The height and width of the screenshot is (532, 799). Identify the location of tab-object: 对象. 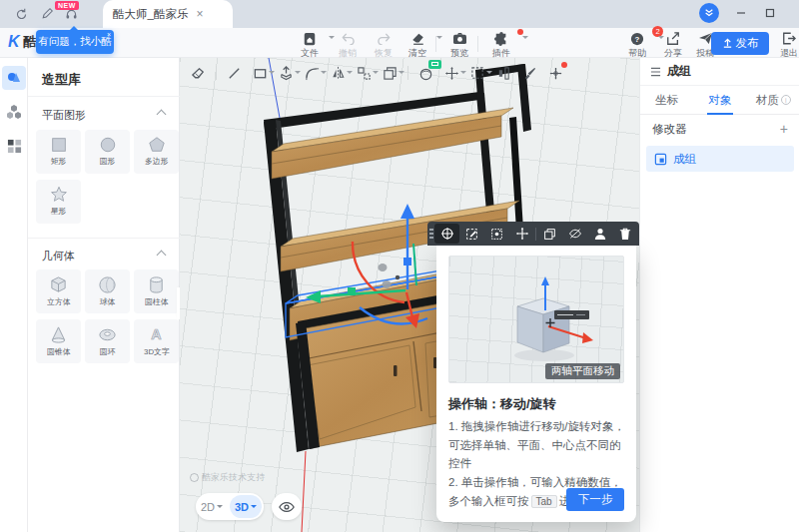
(719, 100).